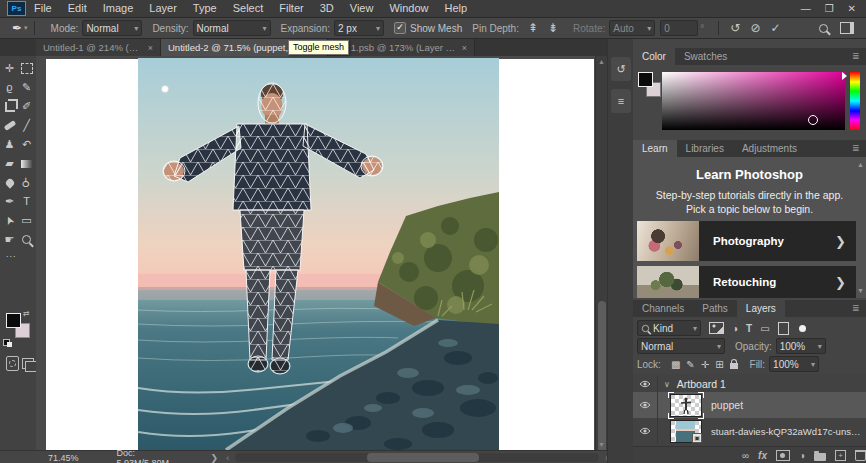  Describe the element at coordinates (112, 28) in the screenshot. I see `mode-dropdown: Normal▾` at that location.